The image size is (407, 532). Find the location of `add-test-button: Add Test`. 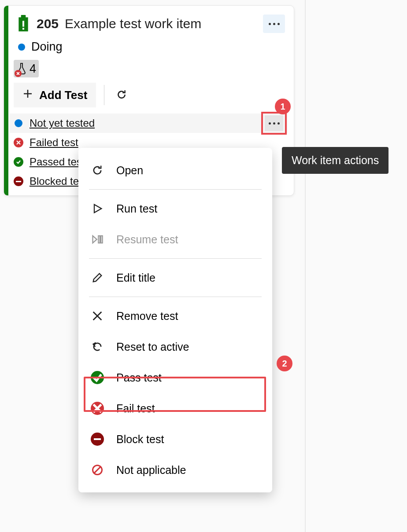

add-test-button: Add Test is located at coordinates (55, 95).